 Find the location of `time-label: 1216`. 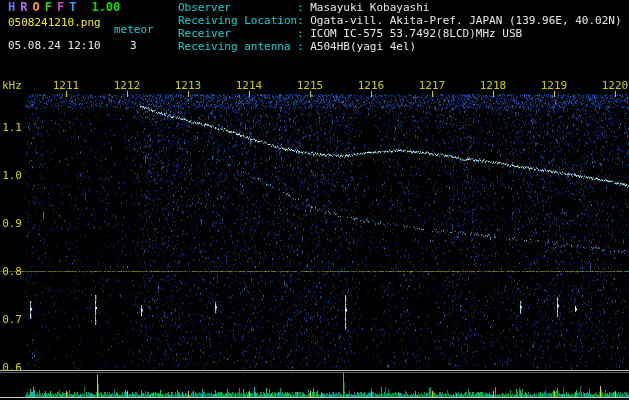

time-label: 1216 is located at coordinates (371, 86).